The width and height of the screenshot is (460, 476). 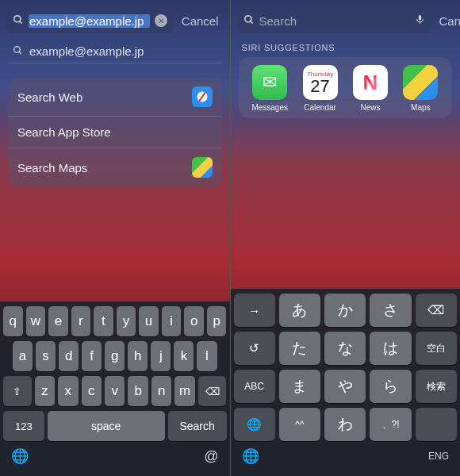 I want to click on key-na: な, so click(x=345, y=348).